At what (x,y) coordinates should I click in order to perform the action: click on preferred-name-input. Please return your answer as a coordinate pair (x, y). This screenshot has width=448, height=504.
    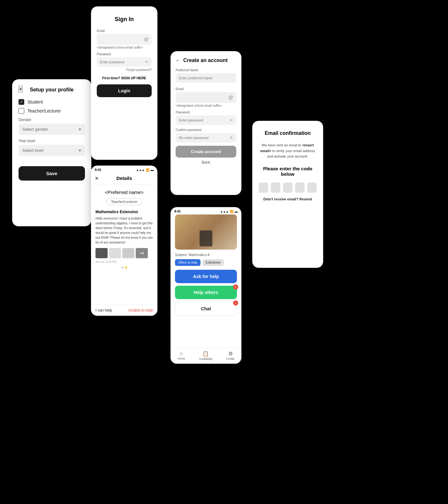
    Looking at the image, I should click on (206, 78).